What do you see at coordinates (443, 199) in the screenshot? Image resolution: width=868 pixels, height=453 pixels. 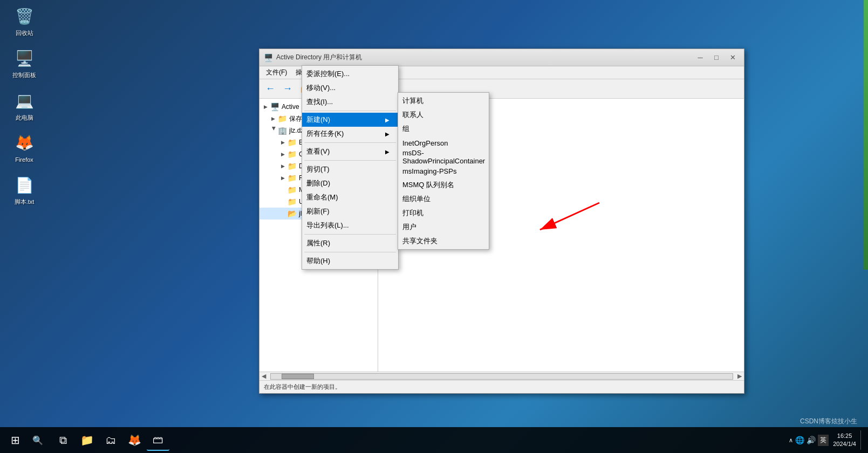 I see `submenu-new-org-unit: 组织单位` at bounding box center [443, 199].